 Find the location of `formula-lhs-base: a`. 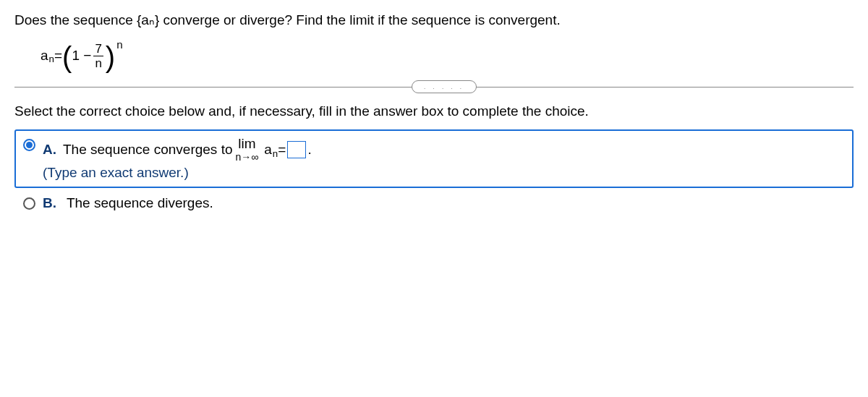

formula-lhs-base: a is located at coordinates (45, 56).